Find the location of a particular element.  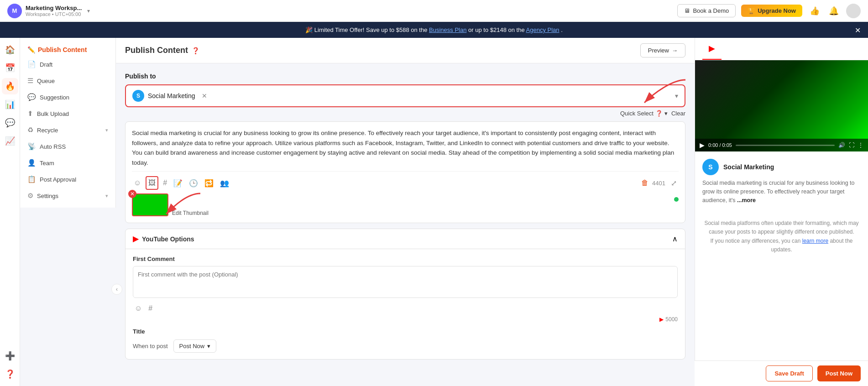

youtube-count-icon: ▶ is located at coordinates (662, 319).